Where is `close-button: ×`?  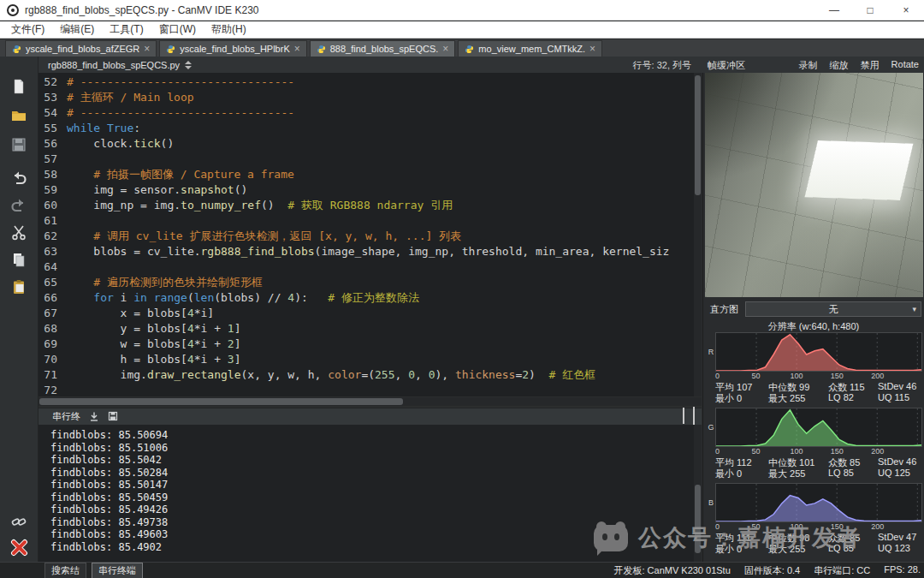 close-button: × is located at coordinates (906, 10).